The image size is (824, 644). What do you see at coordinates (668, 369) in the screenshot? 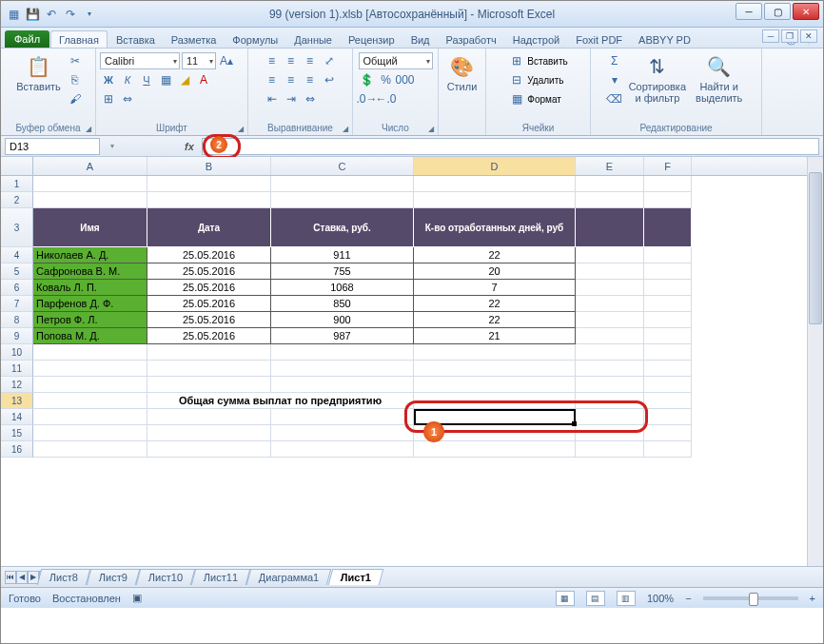
I see `cell-F11` at bounding box center [668, 369].